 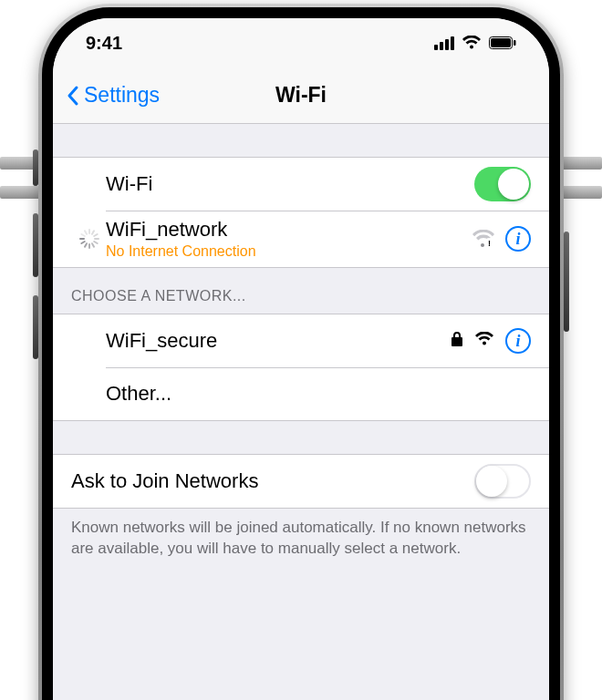 What do you see at coordinates (301, 95) in the screenshot?
I see `page-title: Wi-Fi` at bounding box center [301, 95].